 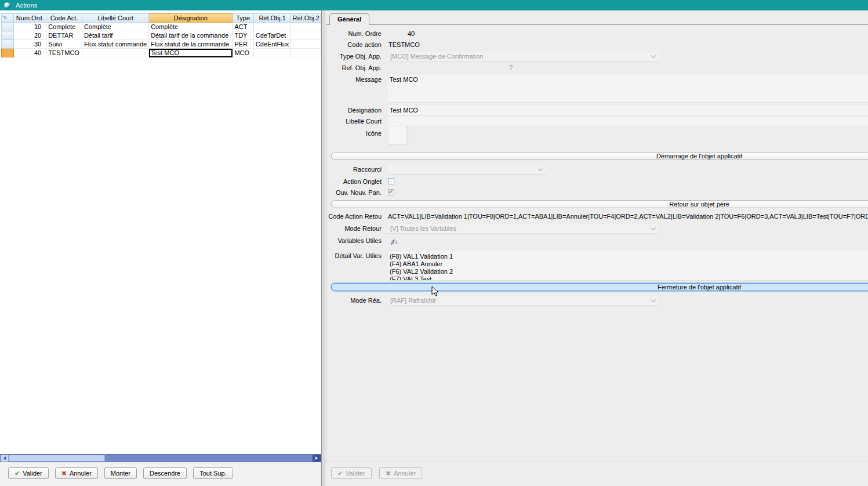 I want to click on type-obj-app-select: [MCO] Message de Confirmation, so click(x=523, y=57).